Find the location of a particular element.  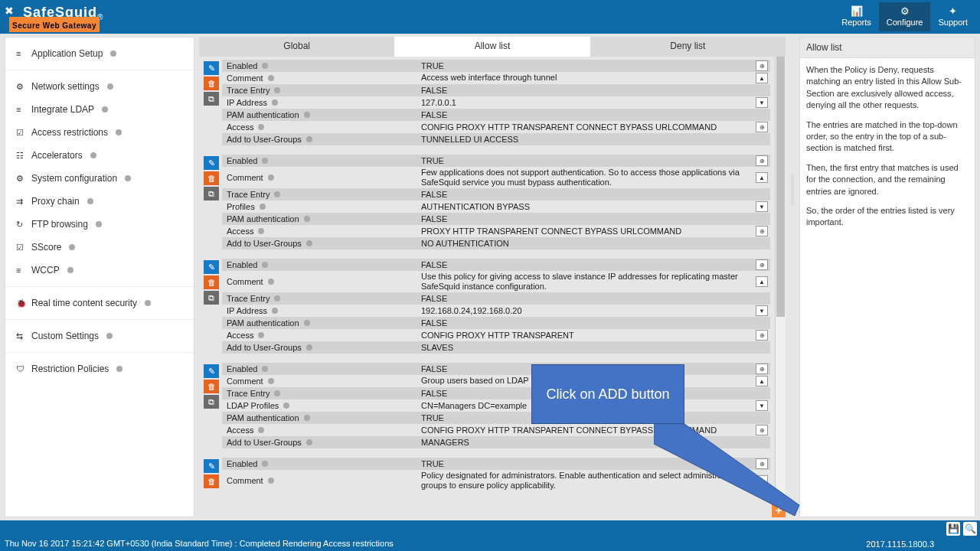

field-value: FALSE is located at coordinates (586, 219).